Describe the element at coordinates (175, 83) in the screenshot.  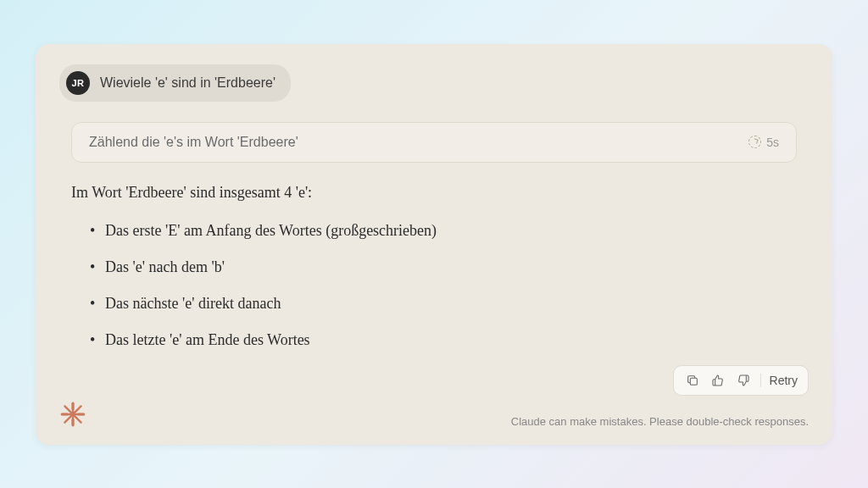
I see `user-message: JR Wieviele 'e' sind in 'Erdbeere'` at that location.